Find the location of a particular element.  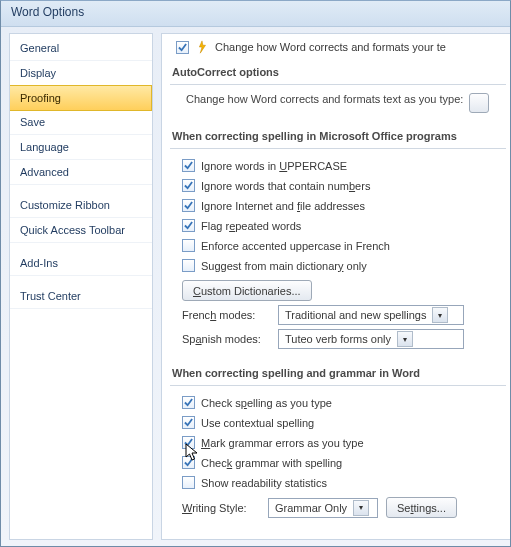

autocorrect-options-button is located at coordinates (479, 103).